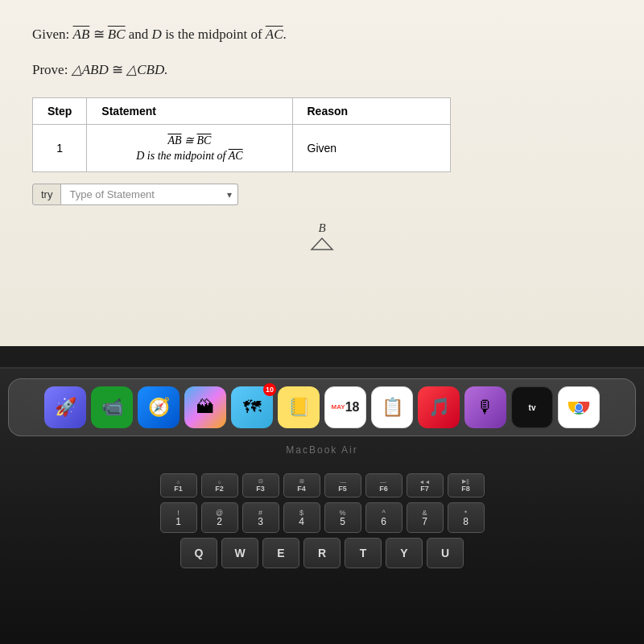  Describe the element at coordinates (140, 34) in the screenshot. I see `and-text: and` at that location.